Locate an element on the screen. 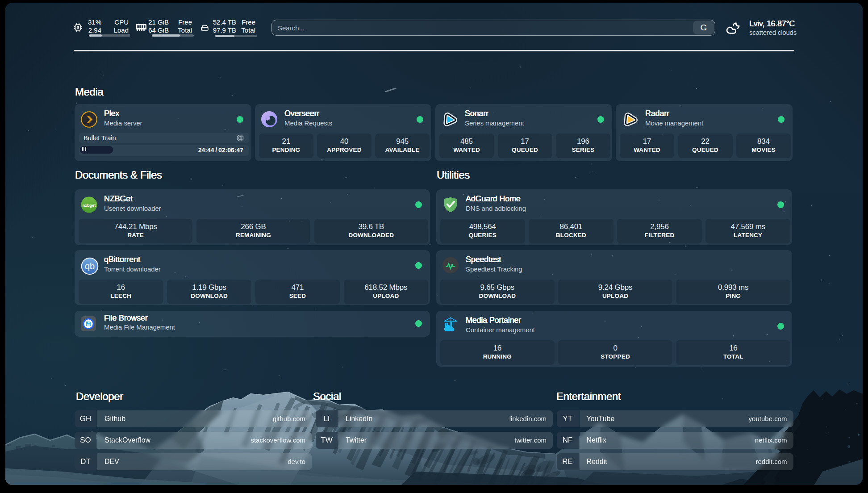 Image resolution: width=868 pixels, height=493 pixels. svg-text: qb is located at coordinates (90, 266).